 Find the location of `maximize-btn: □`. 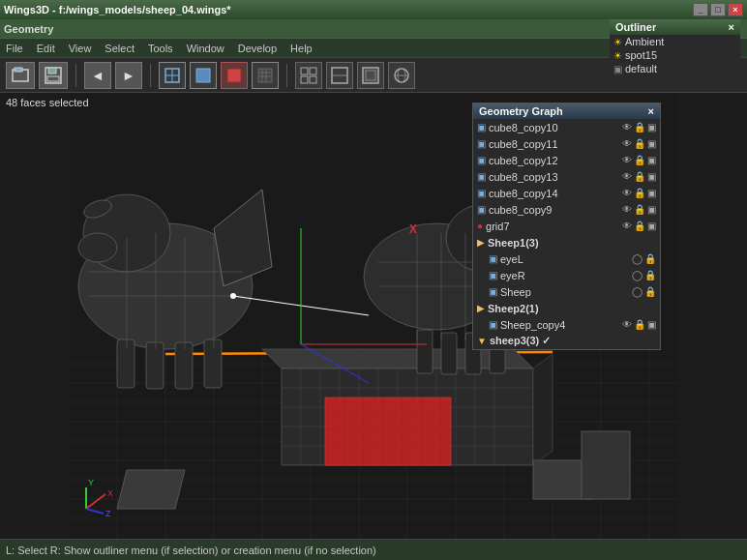

maximize-btn: □ is located at coordinates (718, 10).